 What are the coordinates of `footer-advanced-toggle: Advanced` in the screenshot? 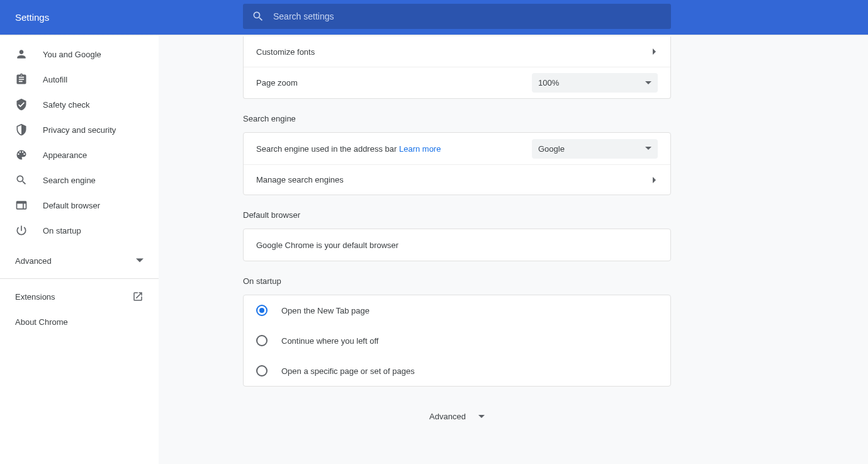 It's located at (457, 417).